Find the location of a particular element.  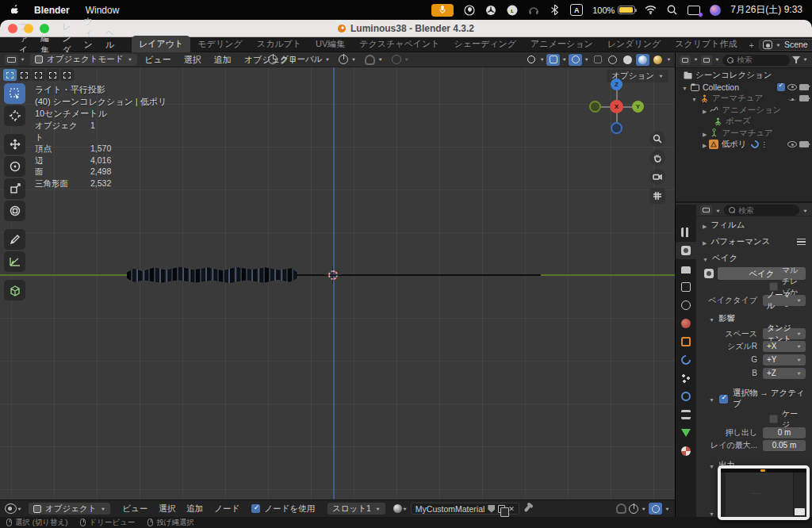

siri-icon is located at coordinates (715, 10).